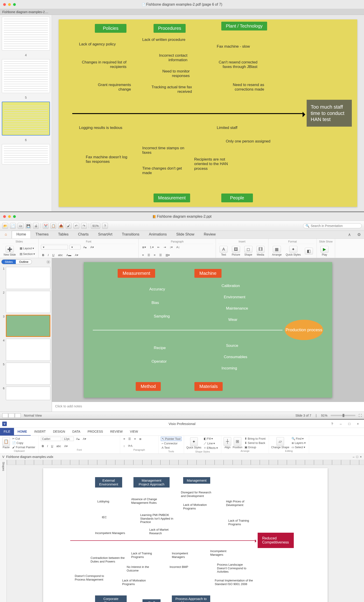 This screenshot has height=602, width=364. Describe the element at coordinates (53, 255) in the screenshot. I see `underline-button: U` at that location.